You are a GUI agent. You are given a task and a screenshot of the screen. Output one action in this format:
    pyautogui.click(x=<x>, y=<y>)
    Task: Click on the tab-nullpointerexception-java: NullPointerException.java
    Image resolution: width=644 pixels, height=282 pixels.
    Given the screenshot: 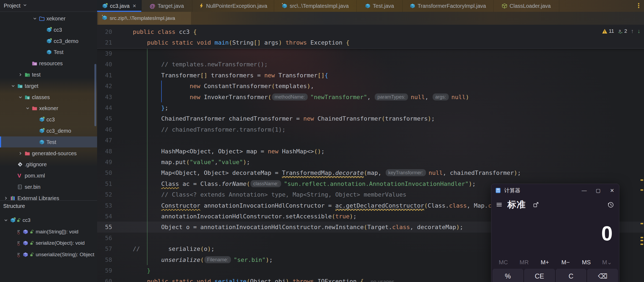 What is the action you would take?
    pyautogui.click(x=233, y=6)
    